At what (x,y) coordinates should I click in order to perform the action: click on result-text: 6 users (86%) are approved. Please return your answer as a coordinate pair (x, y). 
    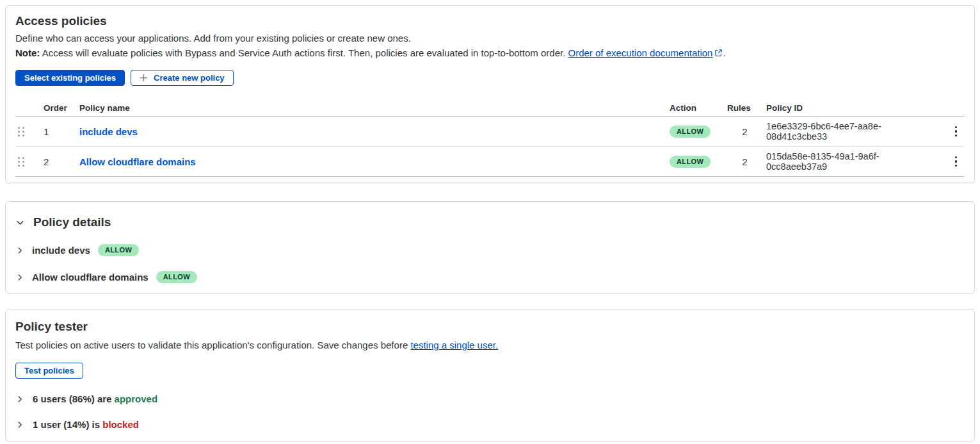
    Looking at the image, I should click on (95, 399).